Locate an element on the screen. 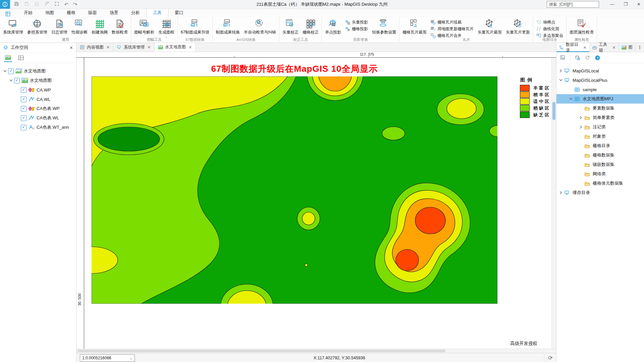 The height and width of the screenshot is (362, 644). file-menu-icon is located at coordinates (8, 14).